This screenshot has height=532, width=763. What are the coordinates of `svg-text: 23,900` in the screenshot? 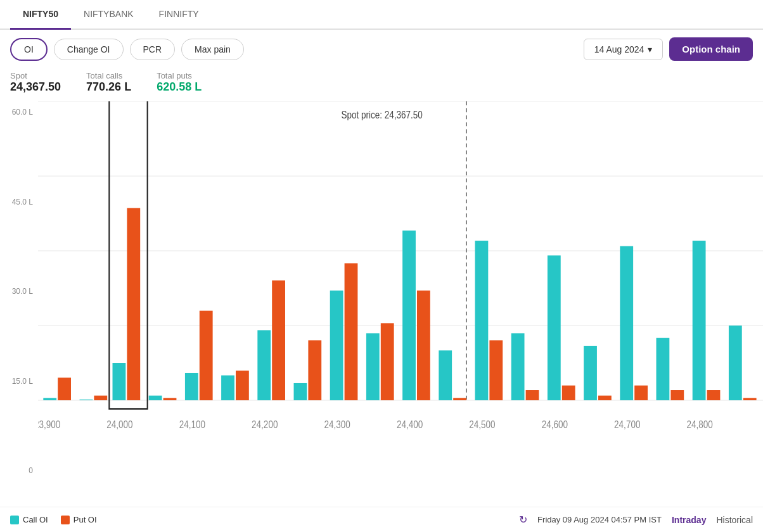 It's located at (49, 424).